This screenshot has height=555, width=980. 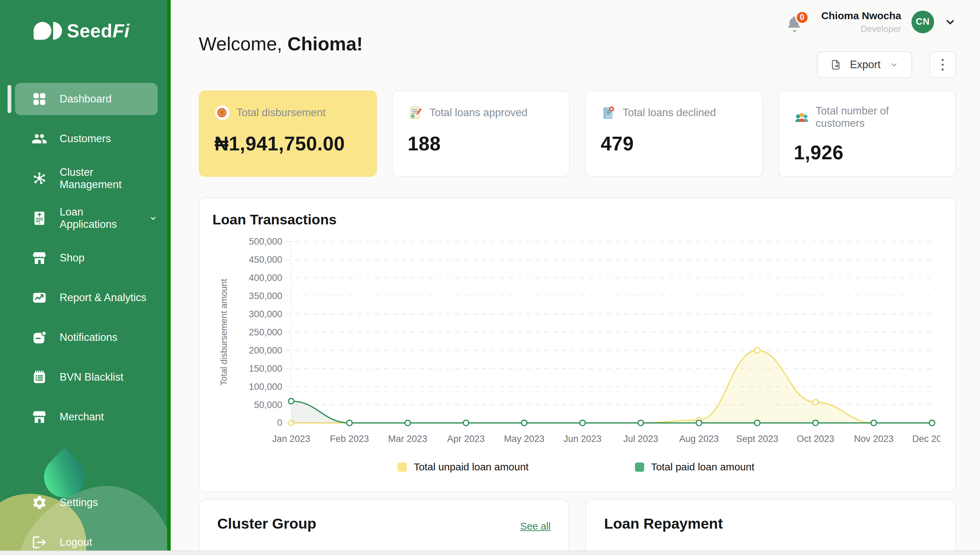 What do you see at coordinates (40, 338) in the screenshot?
I see `notifications-icon` at bounding box center [40, 338].